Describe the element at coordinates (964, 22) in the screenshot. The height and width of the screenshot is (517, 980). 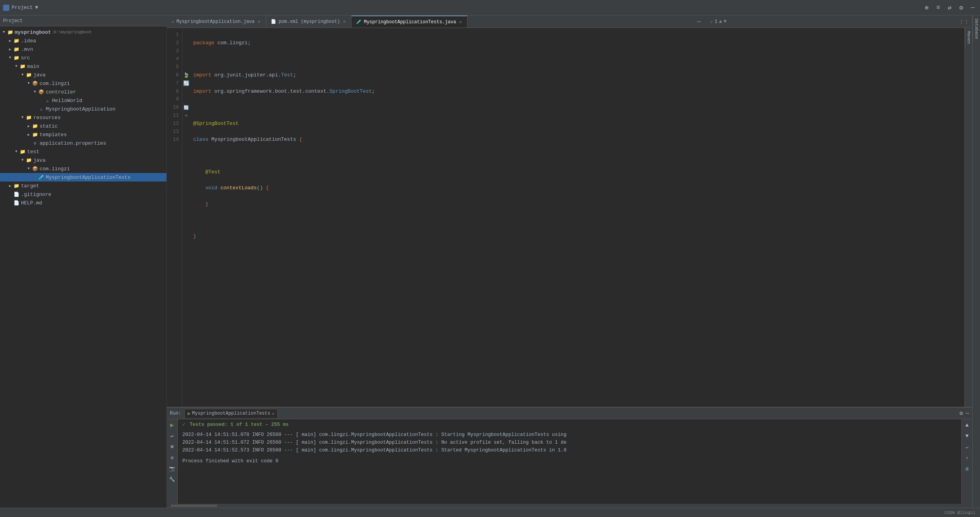
I see `editor-right-controls: ⋮⋮` at that location.